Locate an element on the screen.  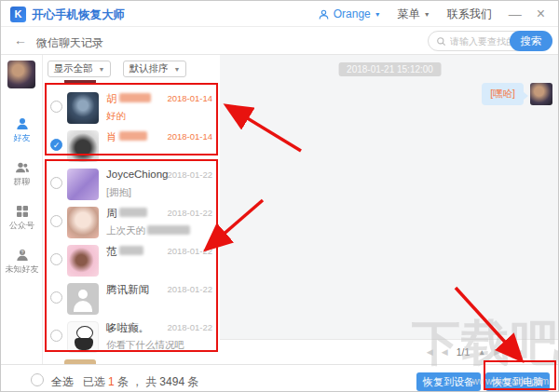
close-button: × is located at coordinates (540, 14).